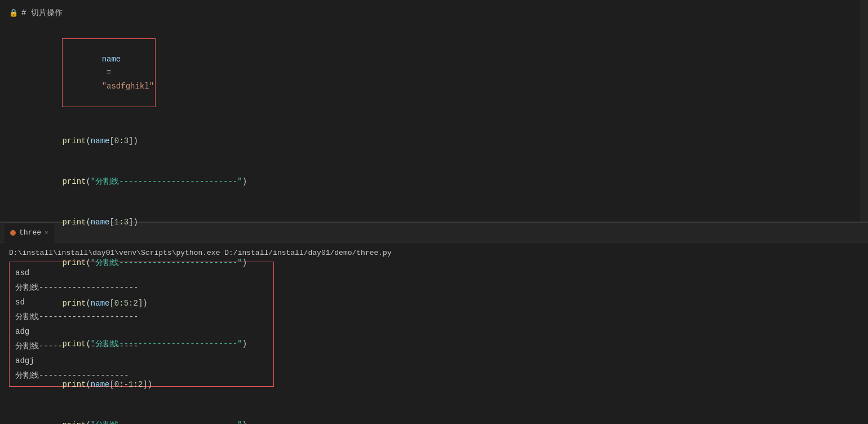 This screenshot has width=868, height=424. What do you see at coordinates (434, 182) in the screenshot?
I see `code-line-3: print("分割线-------------------------")` at bounding box center [434, 182].